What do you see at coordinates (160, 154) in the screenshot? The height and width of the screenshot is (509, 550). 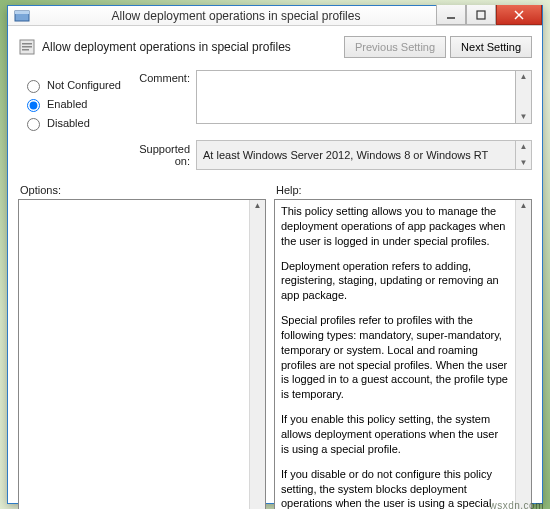 I see `supported-on-label: Supported on:` at bounding box center [160, 154].